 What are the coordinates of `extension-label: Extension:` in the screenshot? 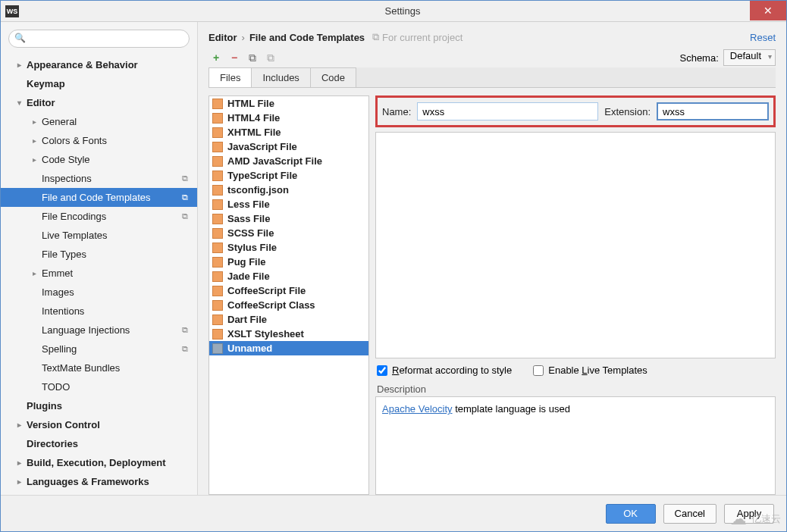 It's located at (628, 112).